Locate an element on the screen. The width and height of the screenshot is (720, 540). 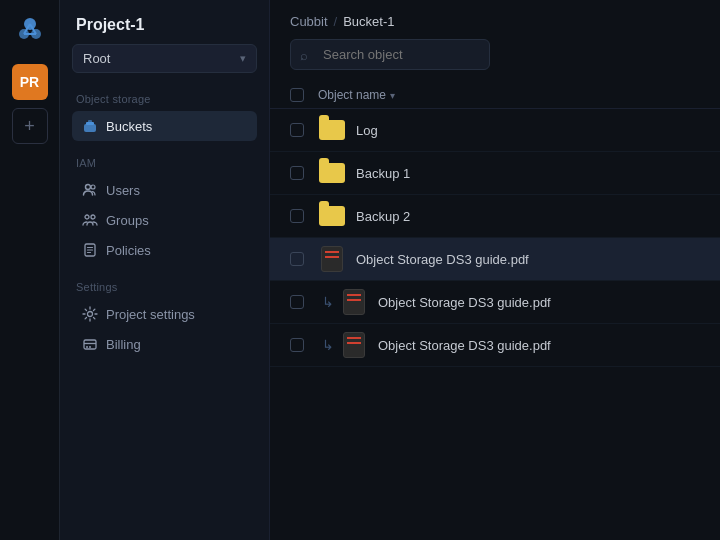
project-avatar: PR is located at coordinates (30, 82).